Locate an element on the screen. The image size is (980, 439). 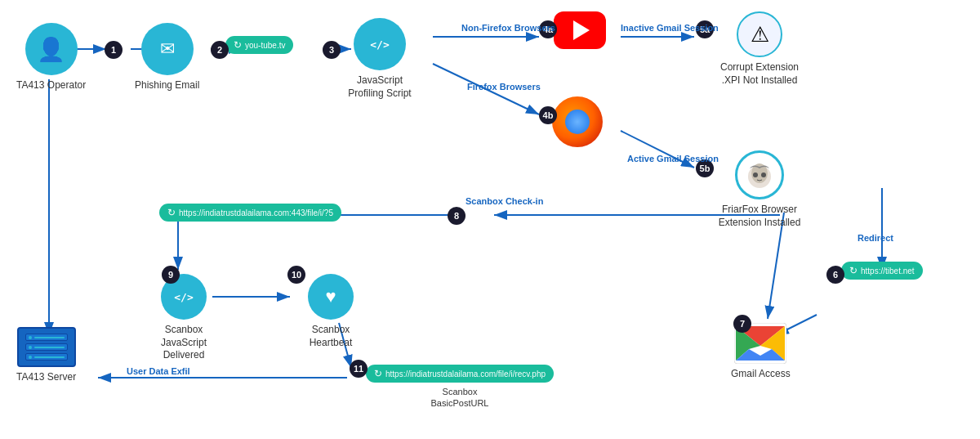
firefox-label: Firefox Browsers is located at coordinates (504, 87).